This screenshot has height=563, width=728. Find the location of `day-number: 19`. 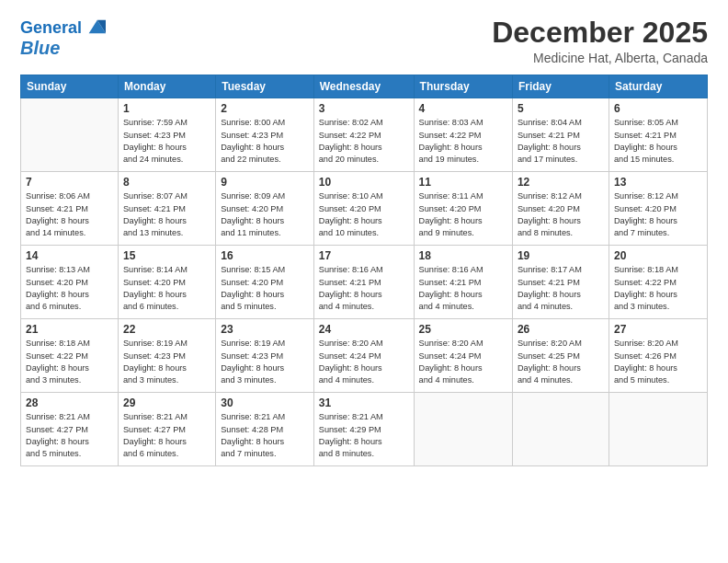

day-number: 19 is located at coordinates (561, 256).